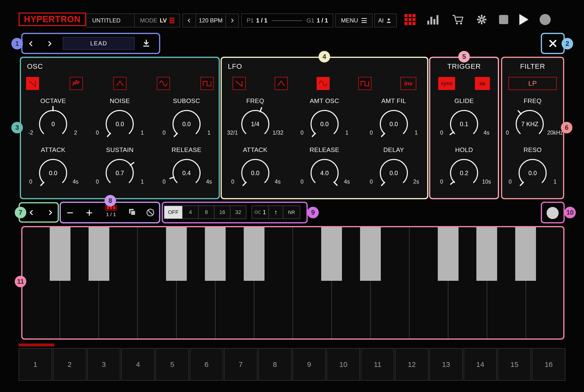 The image size is (584, 392). Describe the element at coordinates (239, 84) in the screenshot. I see `lfo-wave-saw-button` at that location.